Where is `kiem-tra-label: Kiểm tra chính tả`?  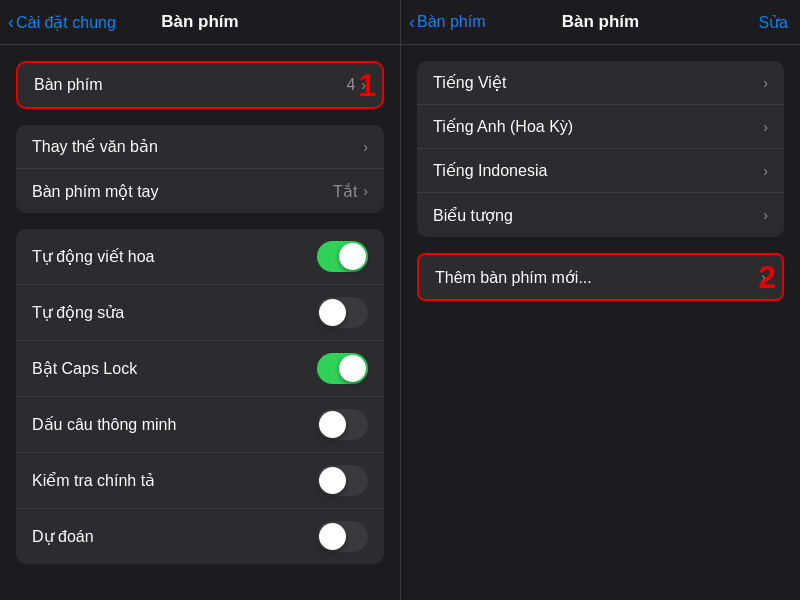 kiem-tra-label: Kiểm tra chính tả is located at coordinates (94, 480).